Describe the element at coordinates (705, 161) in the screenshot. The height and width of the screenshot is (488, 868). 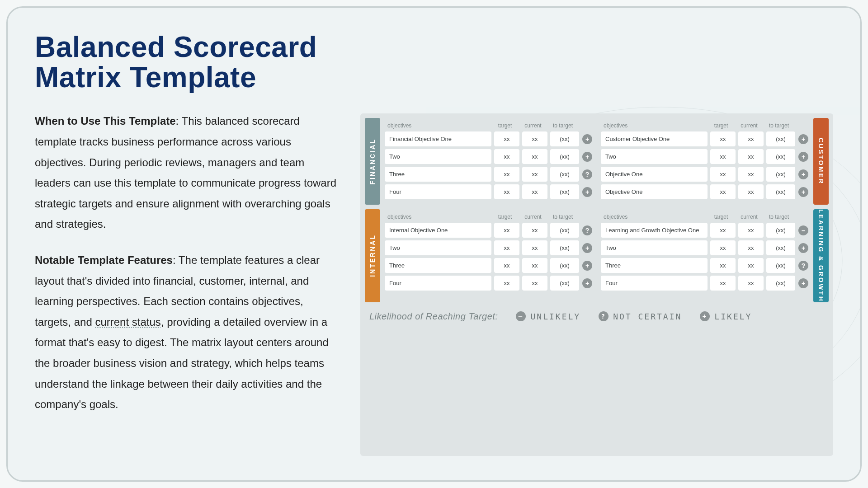
I see `quadrant-table: objectivestargetcurrentto targetCustomer…` at that location.